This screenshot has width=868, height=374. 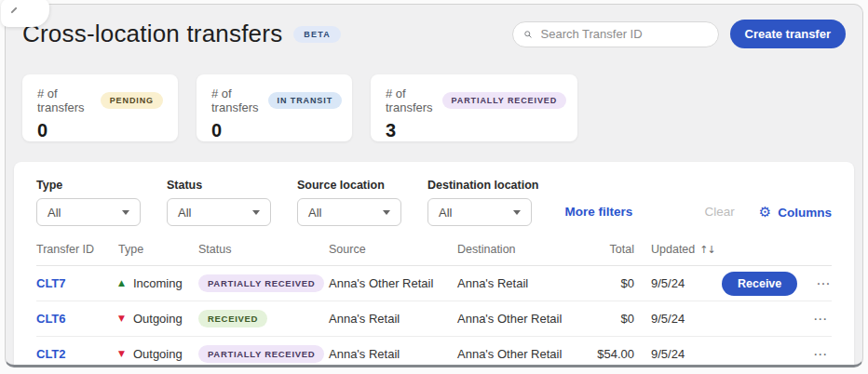 I want to click on beta-badge: BETA, so click(x=317, y=34).